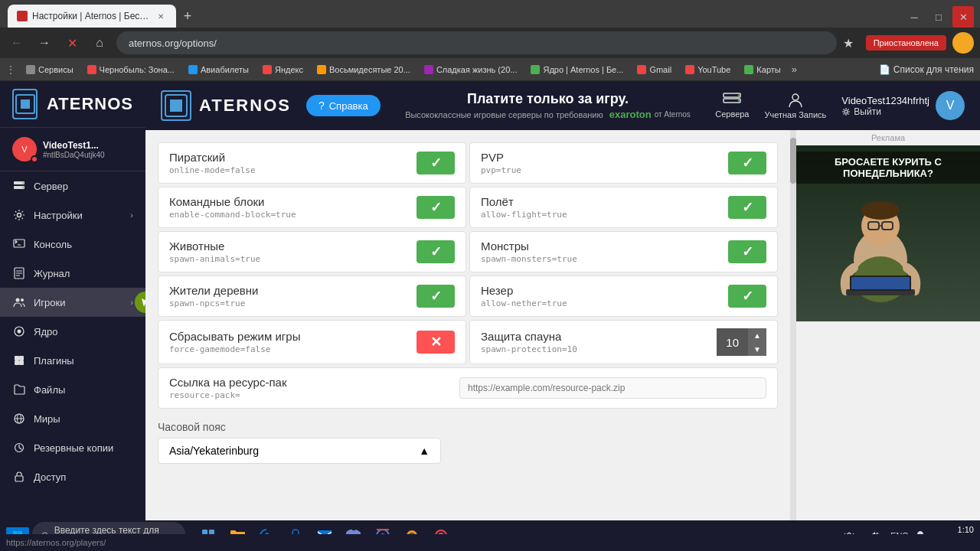 This screenshot has height=551, width=980. Describe the element at coordinates (73, 331) in the screenshot. I see `sidebar-item-core: Ядро` at that location.